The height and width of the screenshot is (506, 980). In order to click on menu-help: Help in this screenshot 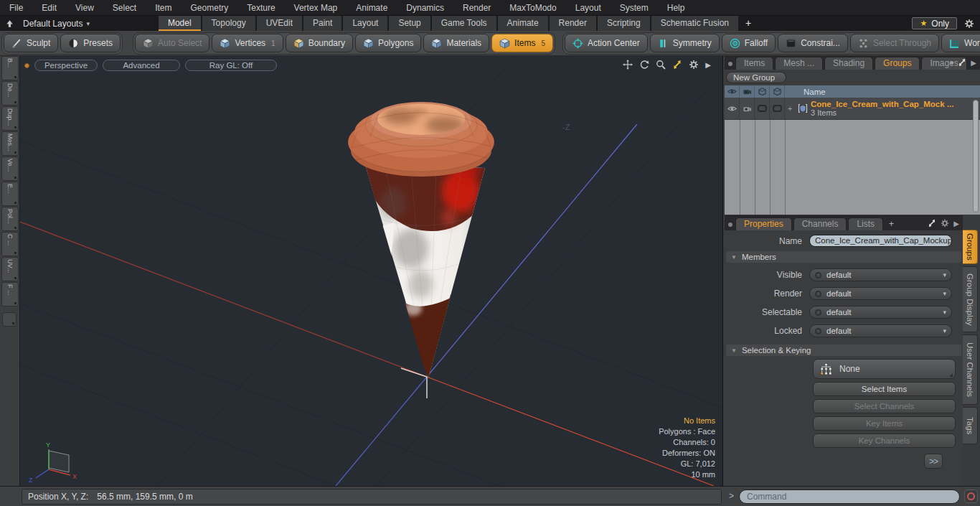, I will do `click(676, 8)`.